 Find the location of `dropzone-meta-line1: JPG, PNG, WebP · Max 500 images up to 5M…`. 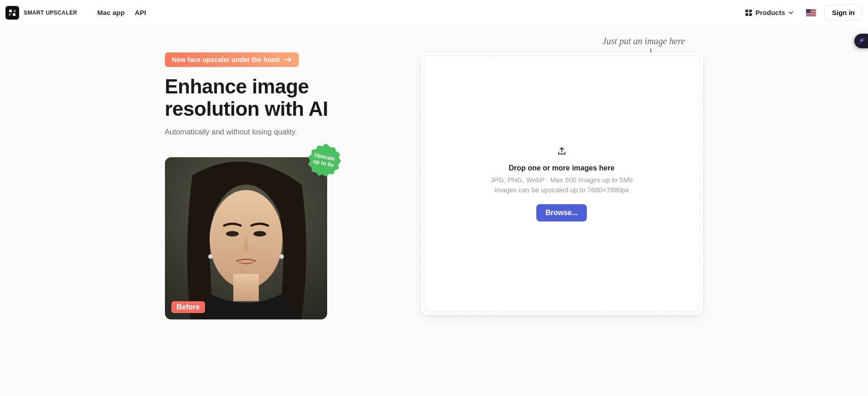

dropzone-meta-line1: JPG, PNG, WebP · Max 500 images up to 5M… is located at coordinates (561, 180).